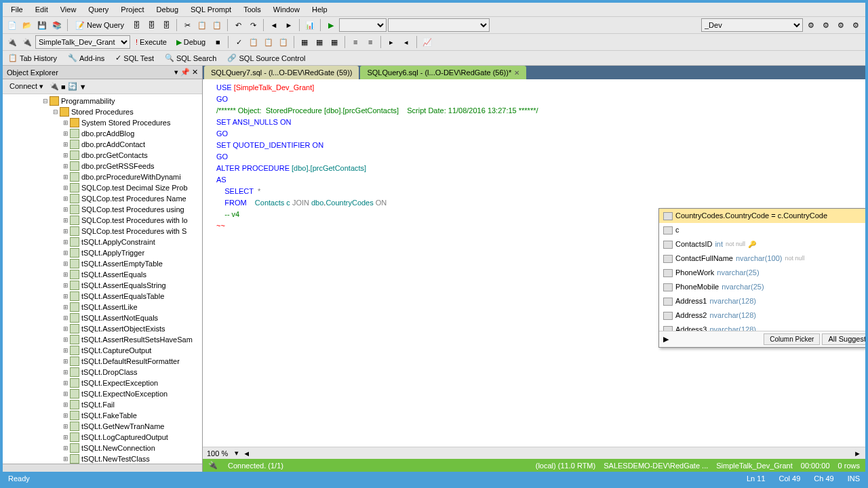 This screenshot has width=868, height=488. I want to click on indent-icon1: ▸, so click(391, 42).